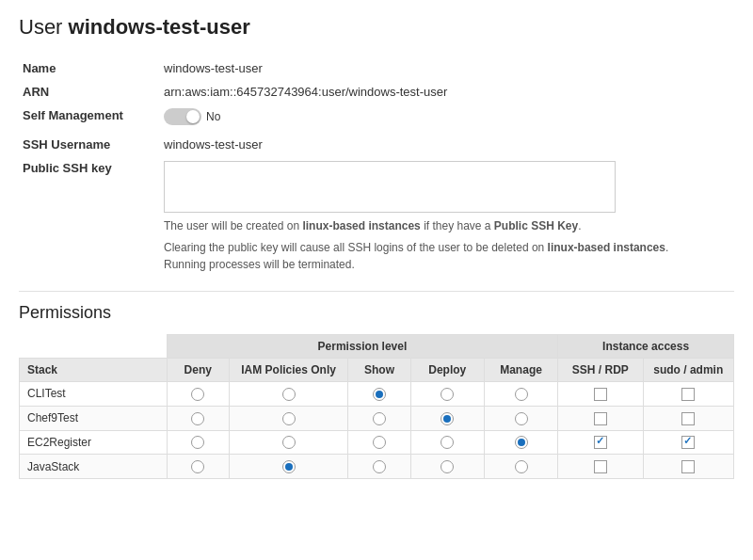 The image size is (753, 560). What do you see at coordinates (94, 394) in the screenshot?
I see `stack-name-cell: CLITest` at bounding box center [94, 394].